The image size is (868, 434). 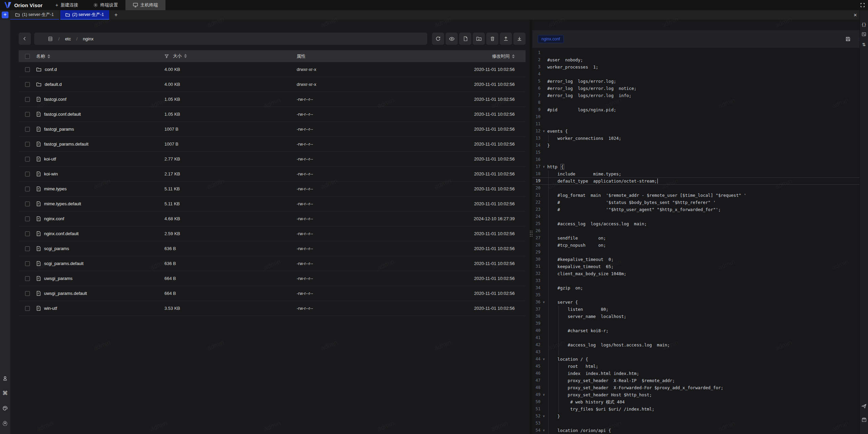 I want to click on code-line: 31 keepalive_timeout 65;, so click(x=700, y=267).